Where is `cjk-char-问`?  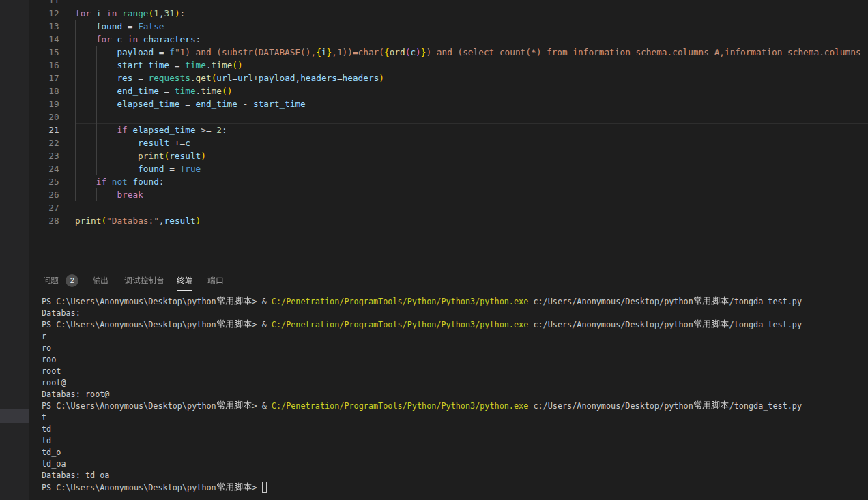 cjk-char-问 is located at coordinates (47, 280).